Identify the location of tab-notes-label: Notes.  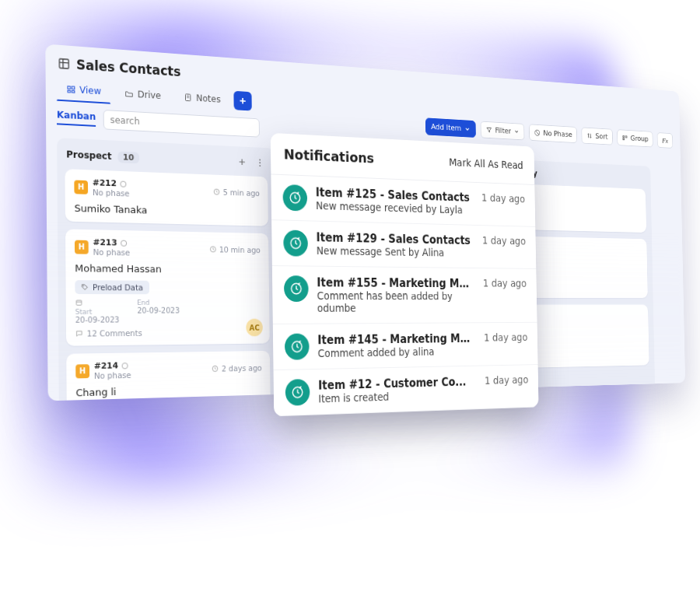
(208, 98).